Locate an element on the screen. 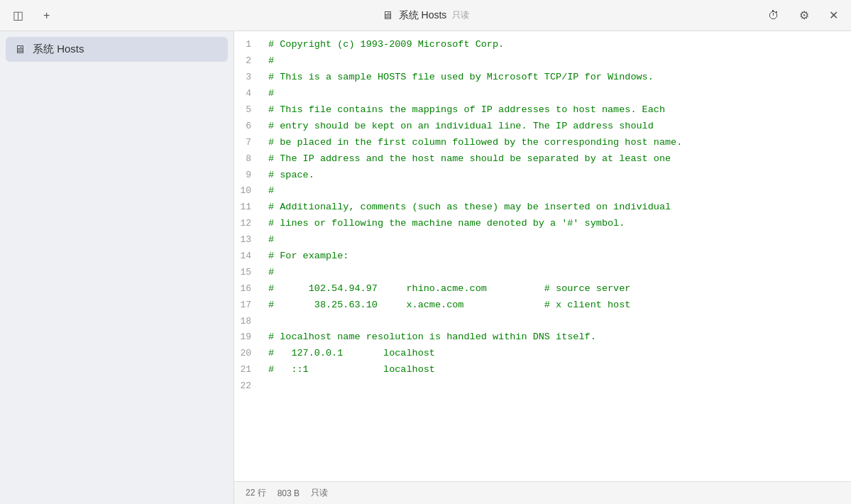 The width and height of the screenshot is (851, 504). line-number: 7 is located at coordinates (248, 143).